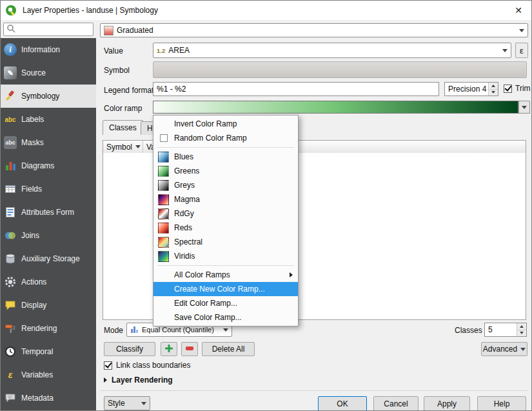 The width and height of the screenshot is (532, 411). Describe the element at coordinates (54, 30) in the screenshot. I see `search-input` at that location.